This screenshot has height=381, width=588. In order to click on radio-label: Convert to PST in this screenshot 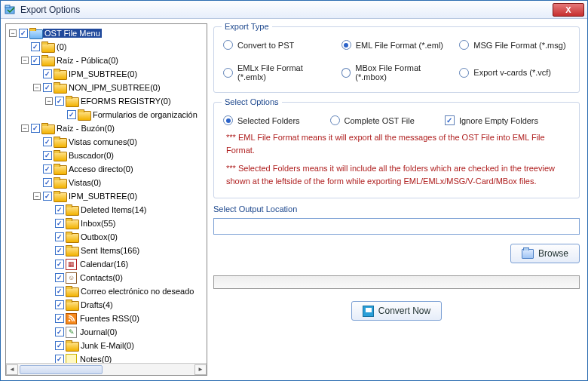, I will do `click(265, 45)`.